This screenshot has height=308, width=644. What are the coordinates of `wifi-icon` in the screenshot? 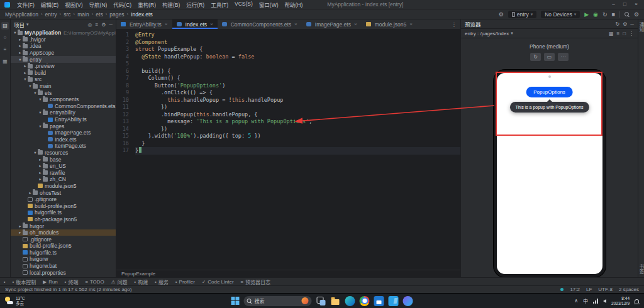 It's located at (596, 301).